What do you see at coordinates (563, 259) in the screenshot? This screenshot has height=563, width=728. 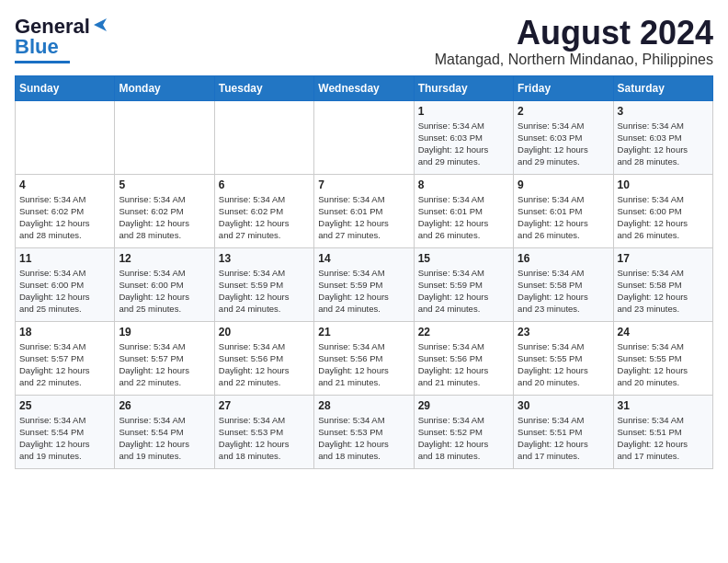 I see `day-number: 16` at bounding box center [563, 259].